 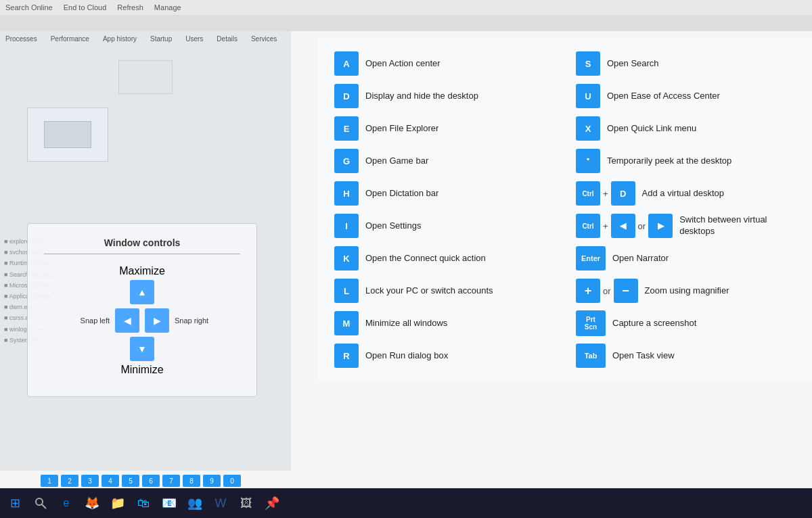 I want to click on minimize-down-button: ▼, so click(x=142, y=349).